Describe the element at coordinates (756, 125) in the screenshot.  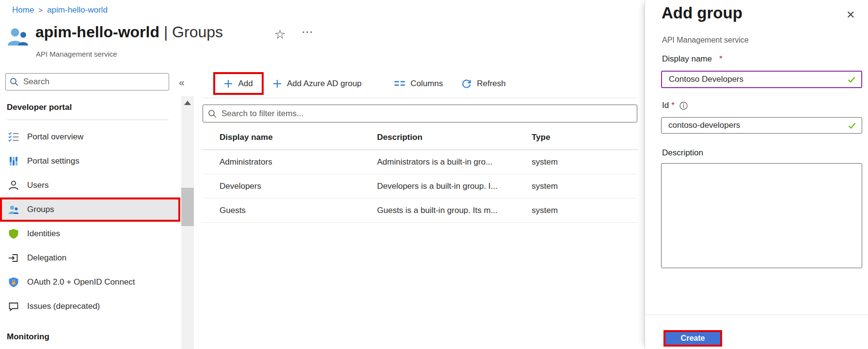
I see `id-input` at that location.